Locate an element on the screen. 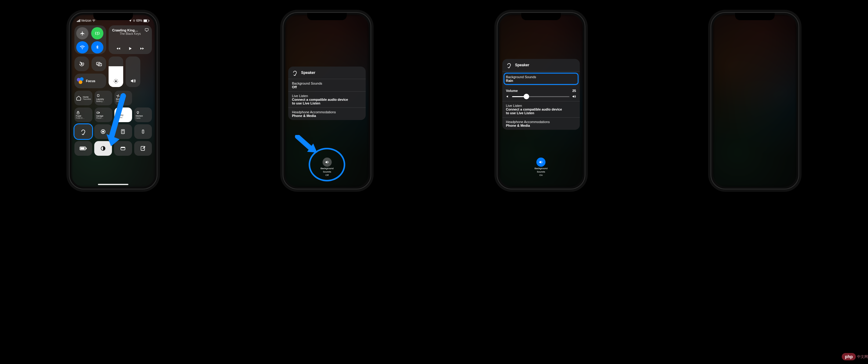 This screenshot has width=868, height=364. sun-icon is located at coordinates (116, 81).